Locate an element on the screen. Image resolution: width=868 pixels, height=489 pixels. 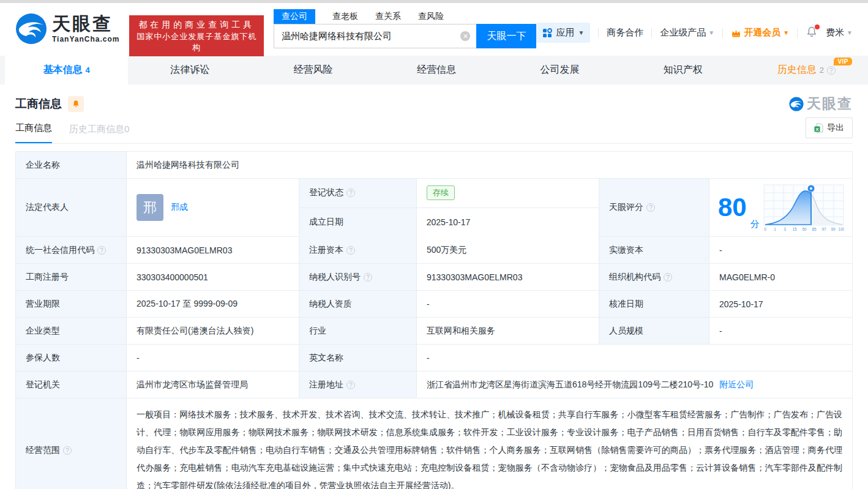
table-row: 企业名称 温州哈捷网络科技有限公司 is located at coordinates (434, 165).